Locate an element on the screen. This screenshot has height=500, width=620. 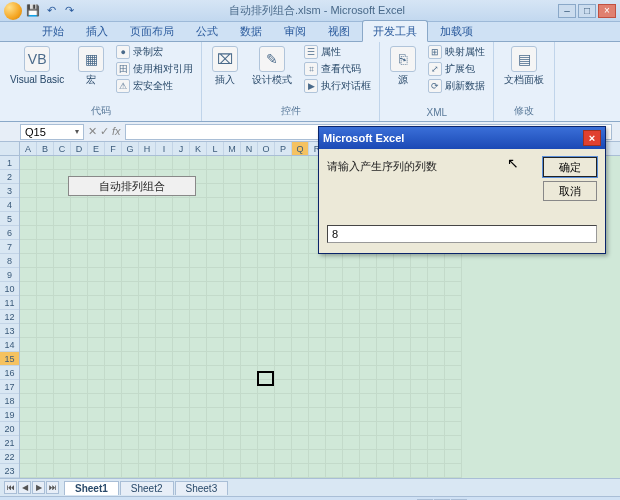
sheet-tab-Sheet2: Sheet2 is located at coordinates (147, 488).